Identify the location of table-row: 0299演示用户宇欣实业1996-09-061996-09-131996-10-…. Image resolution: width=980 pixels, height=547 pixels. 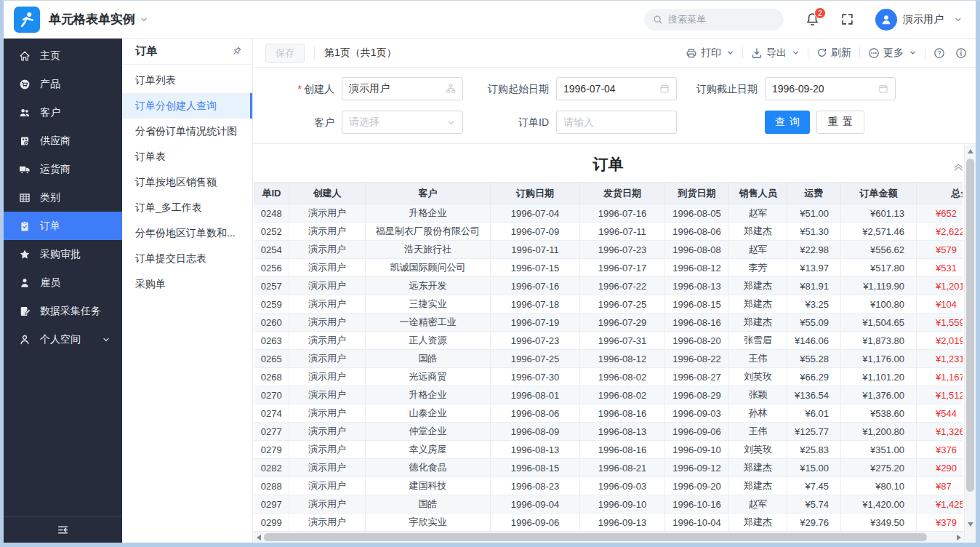
(609, 522).